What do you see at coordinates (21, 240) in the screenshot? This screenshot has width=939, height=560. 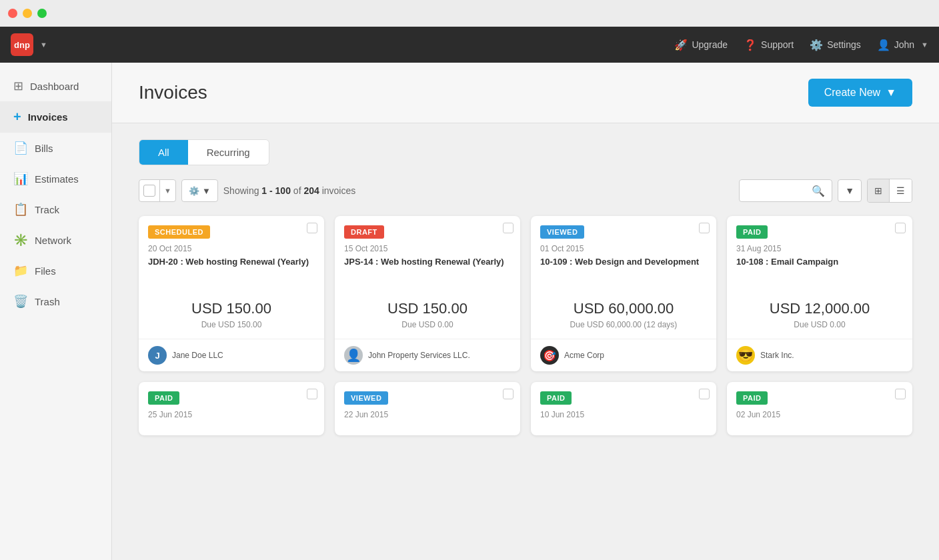 I see `network-icon: ✳️` at bounding box center [21, 240].